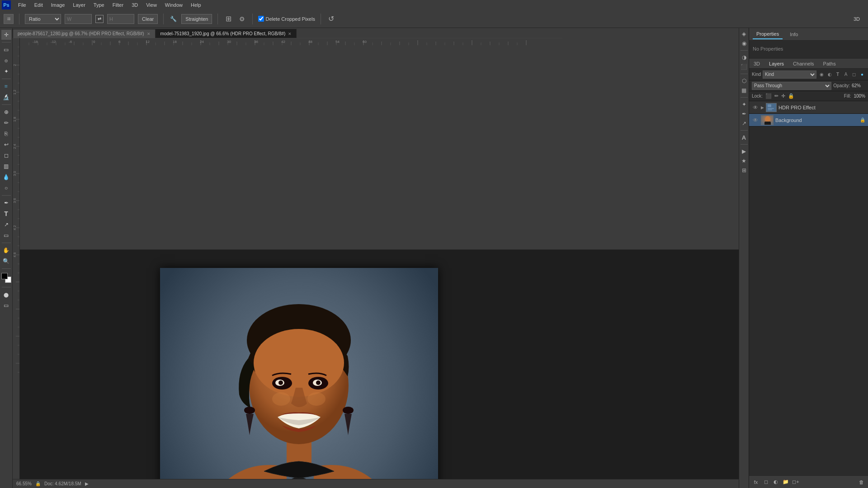 The width and height of the screenshot is (868, 488). Describe the element at coordinates (6, 188) in the screenshot. I see `dodge-tool: ○` at that location.